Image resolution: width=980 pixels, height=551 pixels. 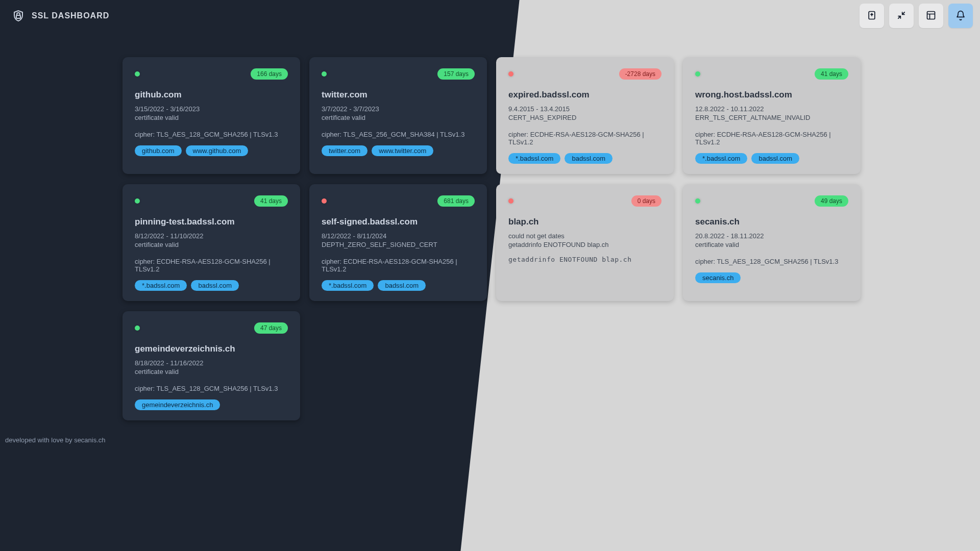 I want to click on cert-card: 41 dayswrong.host.badssl.com12.8.2022 - …, so click(x=772, y=115).